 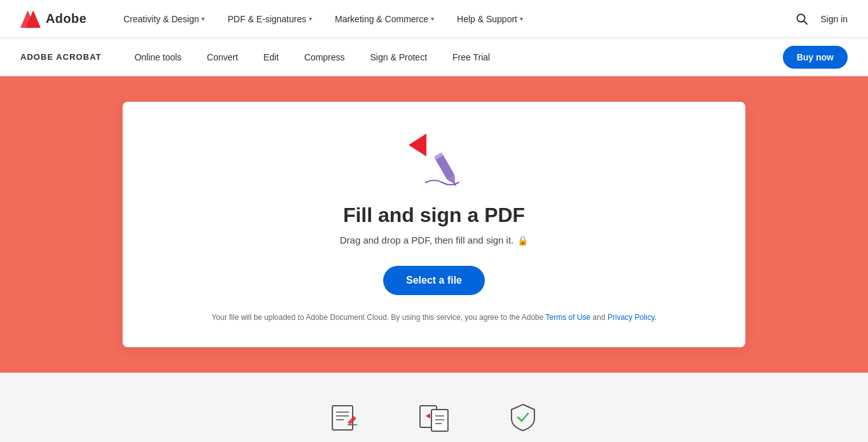 I want to click on shield-icon, so click(x=523, y=417).